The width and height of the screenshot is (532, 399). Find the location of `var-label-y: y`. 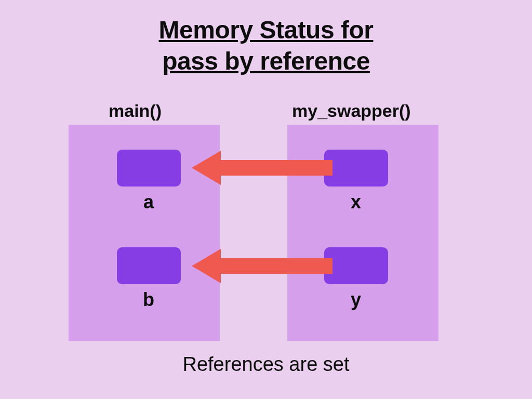

var-label-y: y is located at coordinates (356, 300).